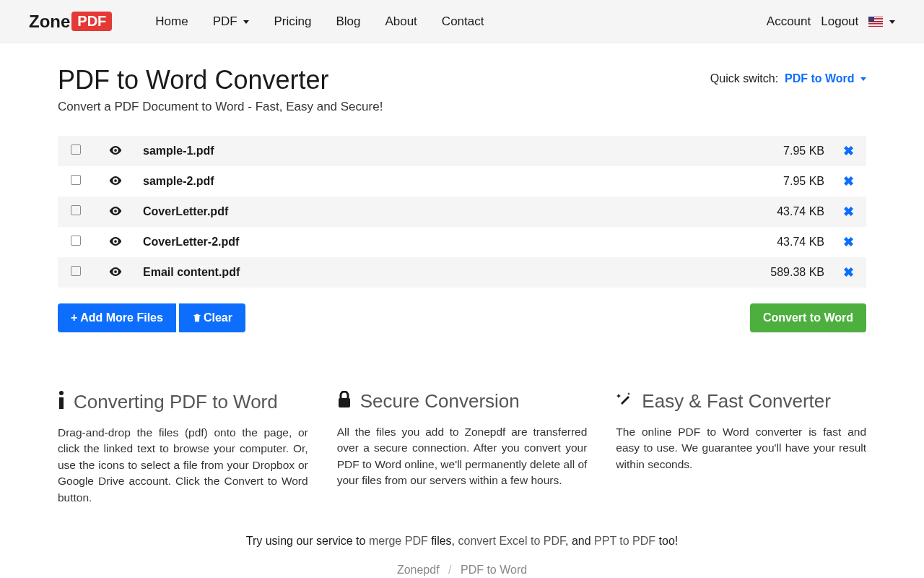  Describe the element at coordinates (183, 402) in the screenshot. I see `info-head: Converting PDF to Word` at that location.